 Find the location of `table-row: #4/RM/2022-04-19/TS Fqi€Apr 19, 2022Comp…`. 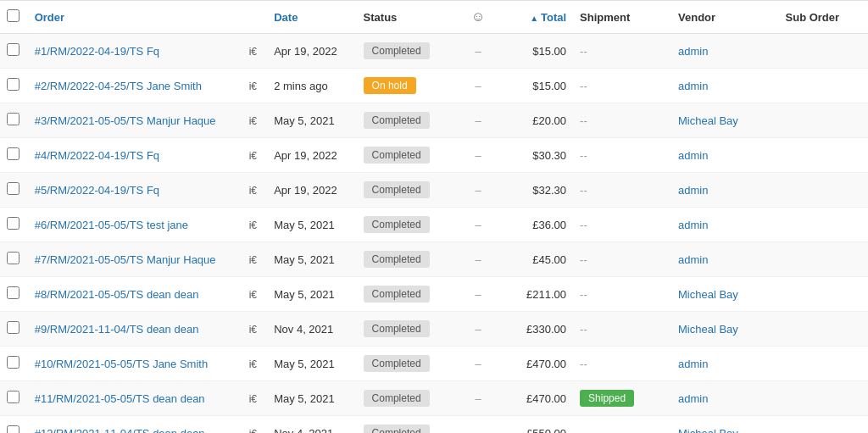

table-row: #4/RM/2022-04-19/TS Fqi€Apr 19, 2022Comp… is located at coordinates (434, 156).